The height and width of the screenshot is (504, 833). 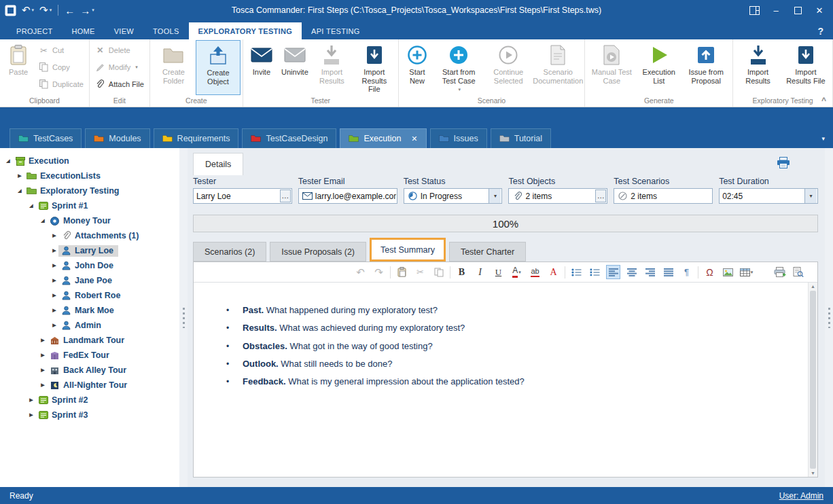 What do you see at coordinates (783, 162) in the screenshot?
I see `print-icon` at bounding box center [783, 162].